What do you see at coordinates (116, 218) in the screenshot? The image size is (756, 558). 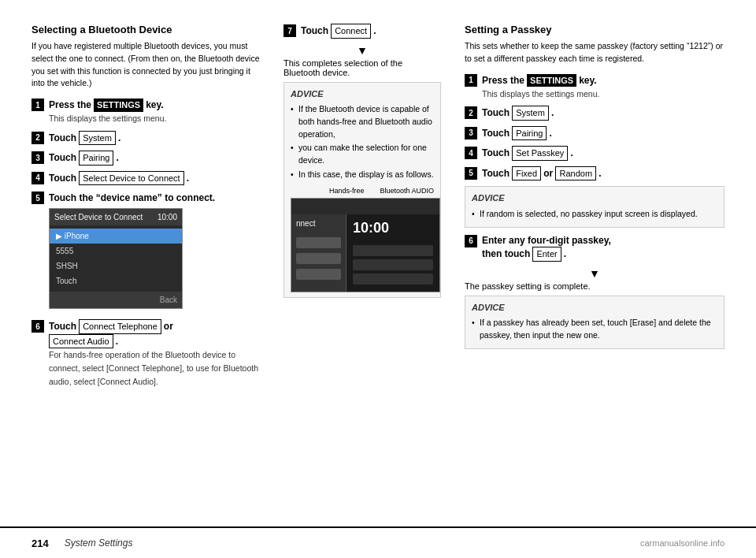 I see `device-screen-header: Select Device to Connect 10:00` at bounding box center [116, 218].